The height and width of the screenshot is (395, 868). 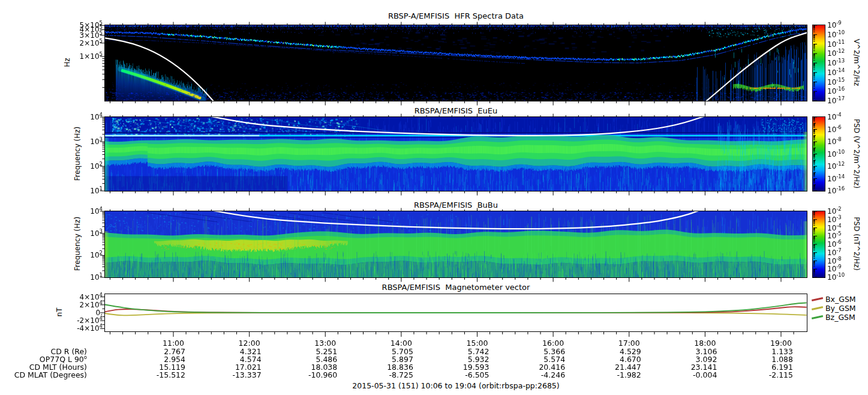 I want to click on table-value: -13.337, so click(x=234, y=375).